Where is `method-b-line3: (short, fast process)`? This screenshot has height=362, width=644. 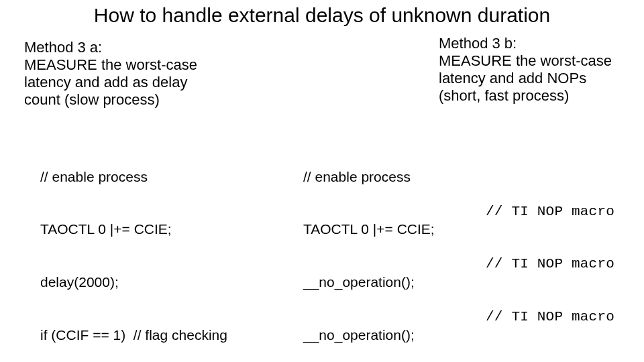
method-b-line3: (short, fast process) is located at coordinates (539, 96).